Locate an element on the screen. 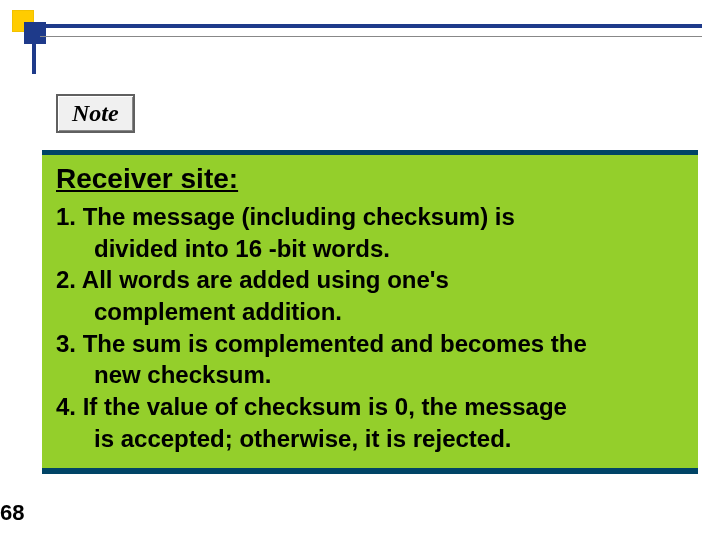 The image size is (720, 540). item-number: 2. is located at coordinates (66, 280).